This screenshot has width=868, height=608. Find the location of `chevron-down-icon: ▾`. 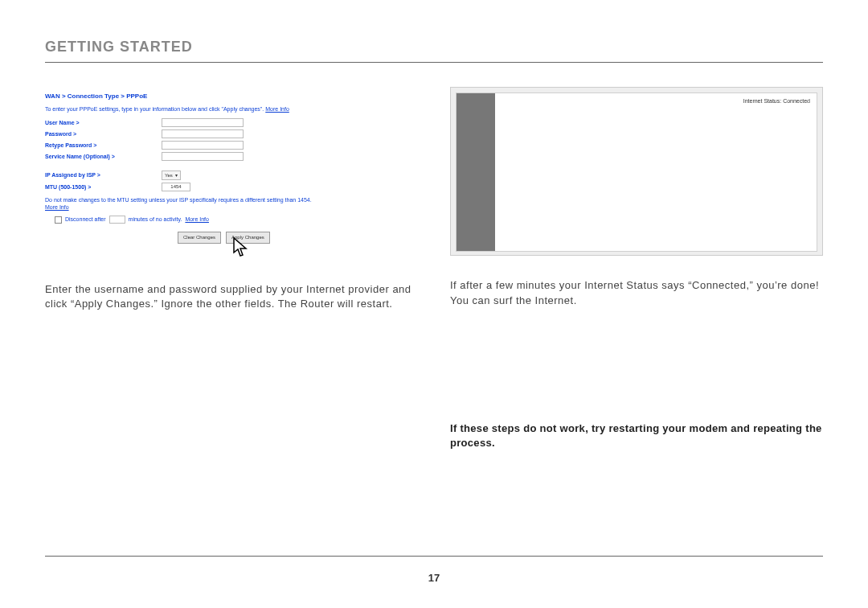

chevron-down-icon: ▾ is located at coordinates (177, 175).